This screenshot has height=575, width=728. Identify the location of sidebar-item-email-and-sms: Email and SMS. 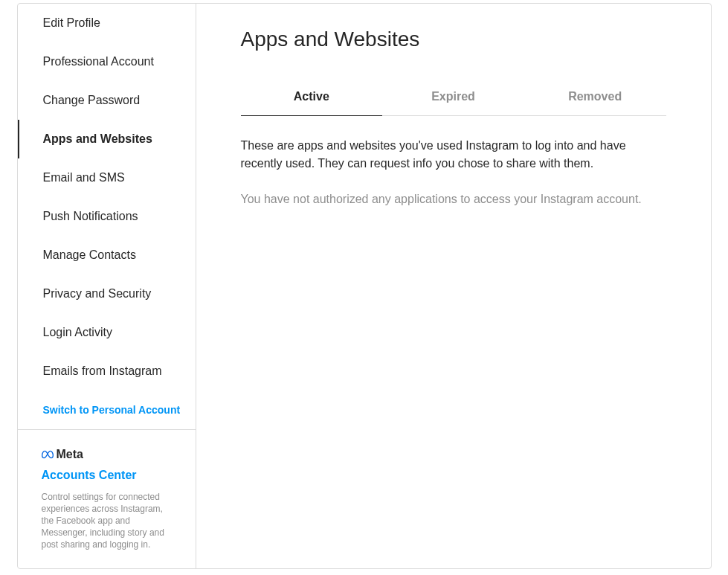
(107, 178).